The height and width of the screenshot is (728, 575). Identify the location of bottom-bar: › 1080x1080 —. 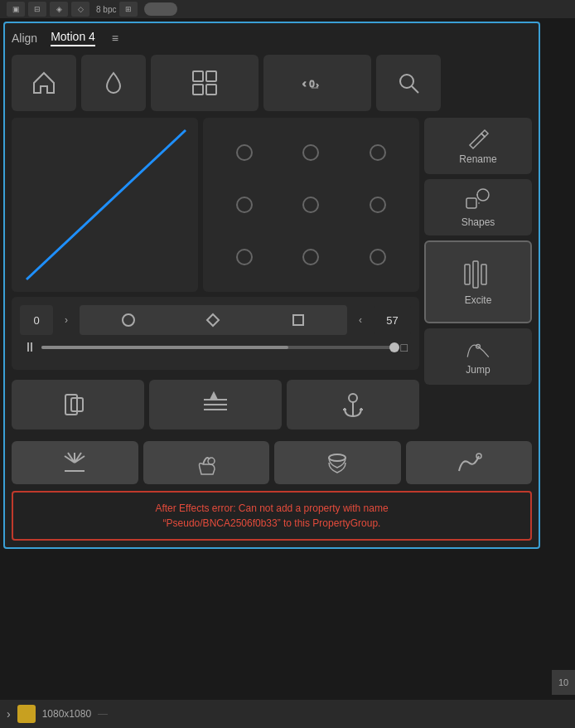
(288, 714).